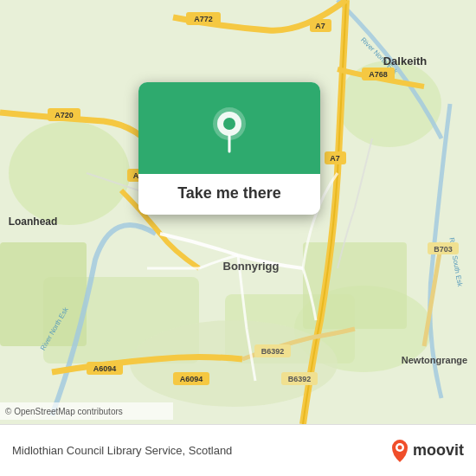  I want to click on svg-text: B703, so click(443, 249).